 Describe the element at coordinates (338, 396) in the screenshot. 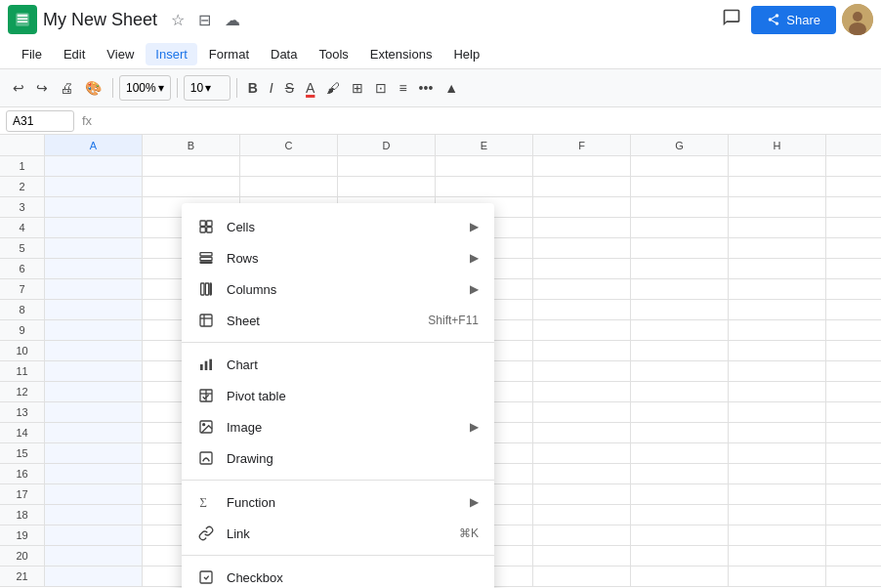

I see `menu-pivot: Pivot table` at that location.